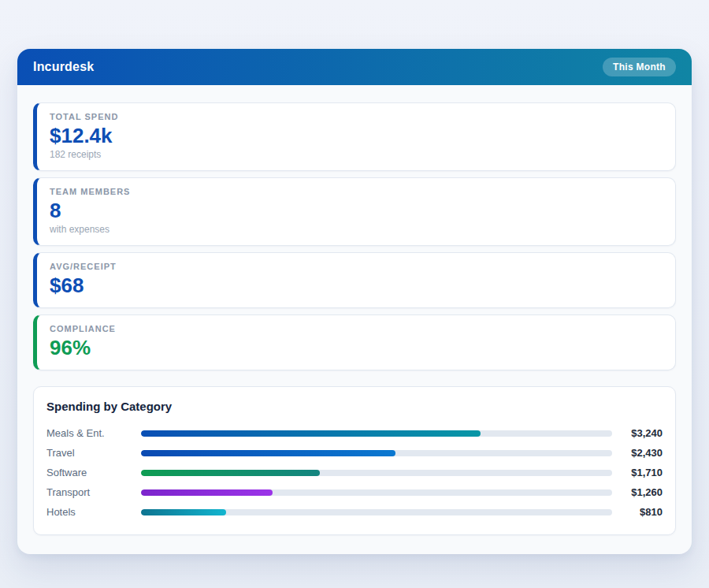 Image resolution: width=709 pixels, height=588 pixels. What do you see at coordinates (356, 230) in the screenshot?
I see `stat-subtext: with expenses` at bounding box center [356, 230].